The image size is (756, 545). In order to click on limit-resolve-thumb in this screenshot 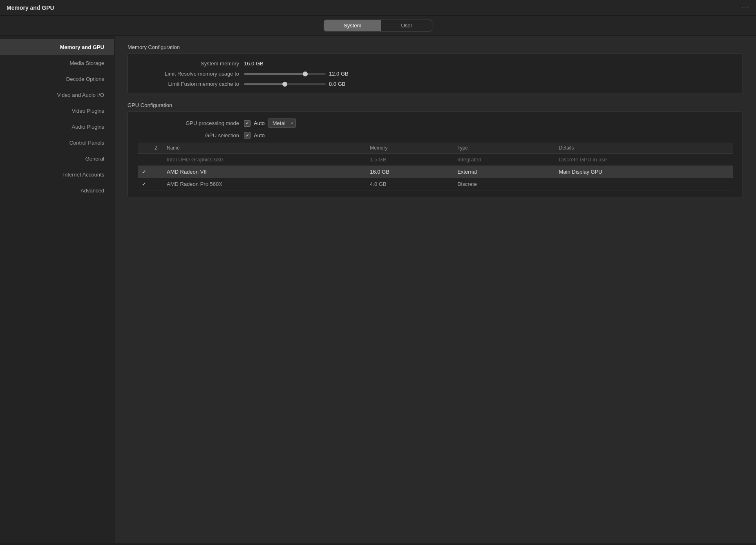, I will do `click(305, 74)`.